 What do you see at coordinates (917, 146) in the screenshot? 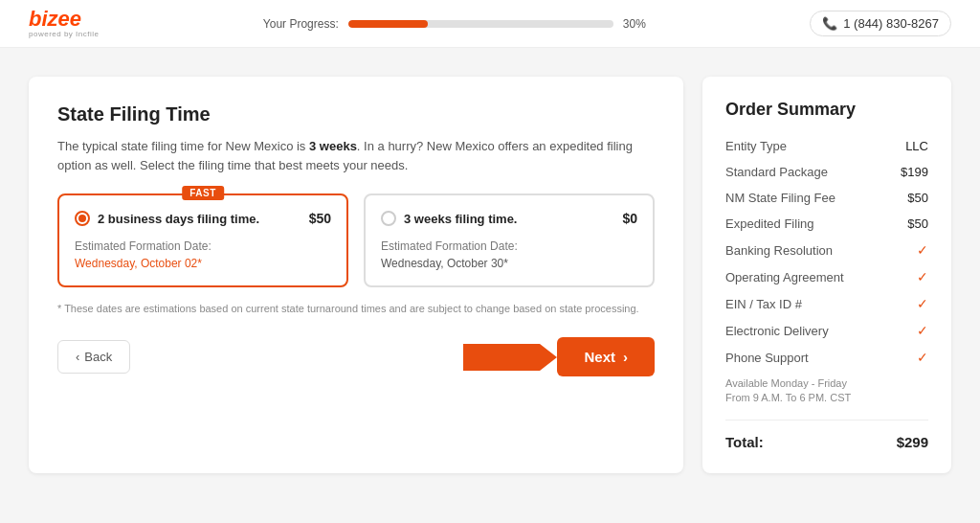
I see `value-entity-type: LLC` at bounding box center [917, 146].